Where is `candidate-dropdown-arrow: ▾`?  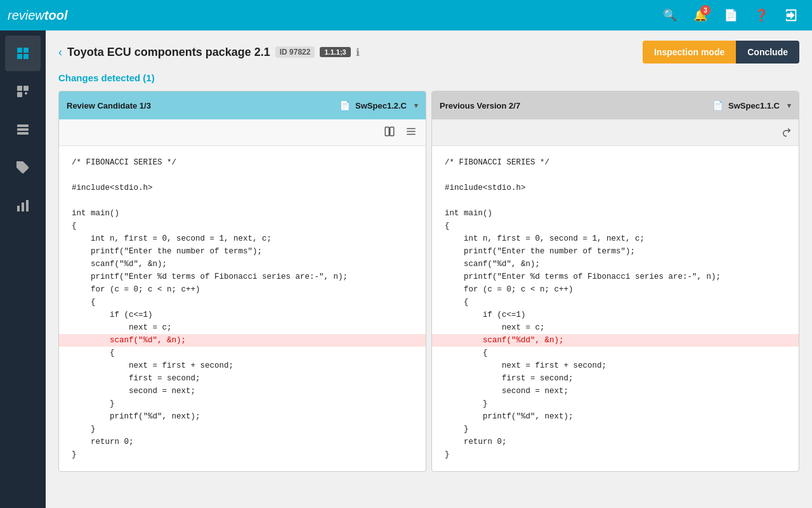 candidate-dropdown-arrow: ▾ is located at coordinates (416, 105).